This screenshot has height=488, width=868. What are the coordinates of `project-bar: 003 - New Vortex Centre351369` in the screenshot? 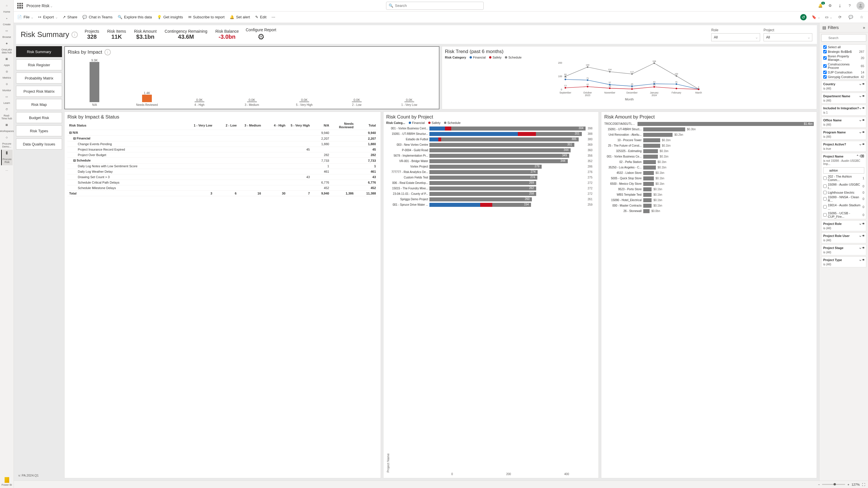 It's located at (493, 145).